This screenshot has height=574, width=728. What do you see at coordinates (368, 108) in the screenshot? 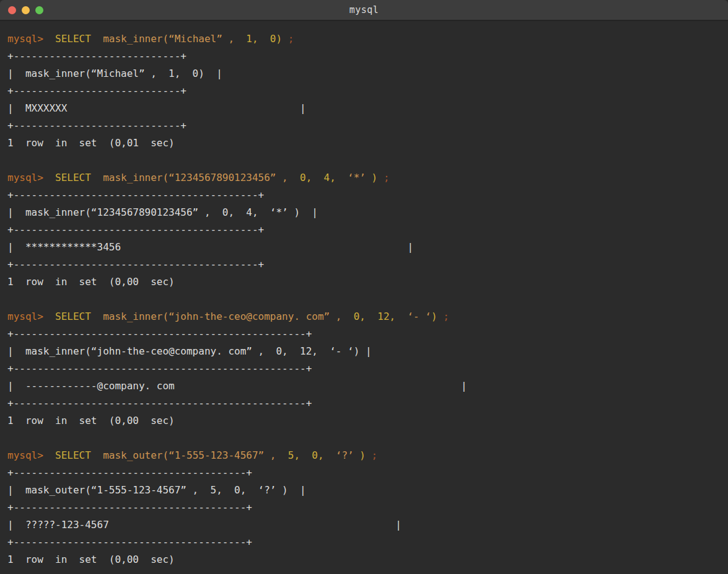
I see `table-1-value: | MXXXXXX |` at bounding box center [368, 108].